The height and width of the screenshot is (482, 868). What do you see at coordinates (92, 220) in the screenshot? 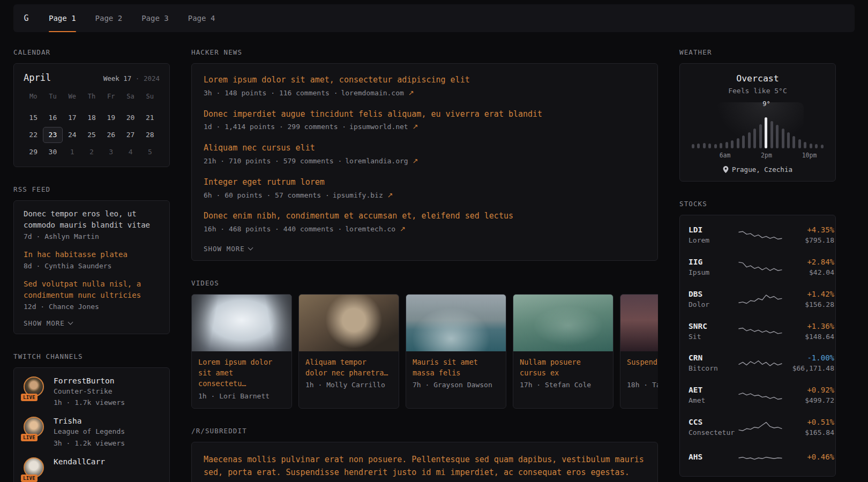
I see `rss-item-link: Donec tempor eros leo, ut commodo mauris…` at bounding box center [92, 220].